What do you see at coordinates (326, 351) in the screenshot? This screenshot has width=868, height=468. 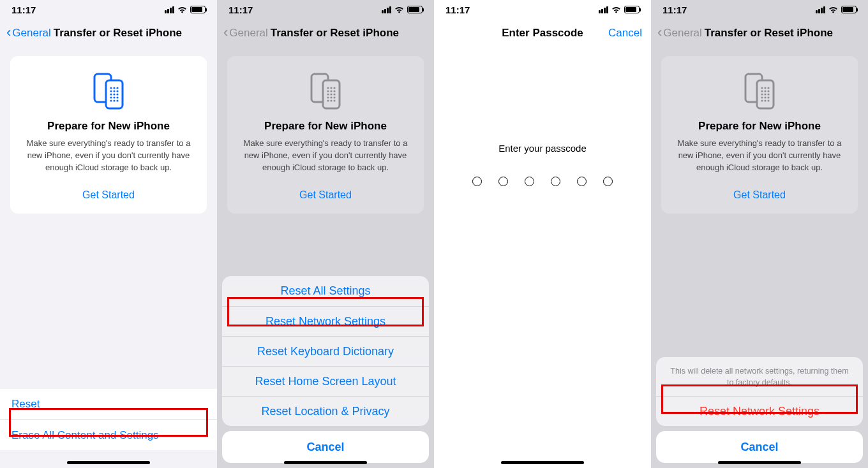 I see `reset-keyboard-dictionary: Reset Keyboard Dictionary` at bounding box center [326, 351].